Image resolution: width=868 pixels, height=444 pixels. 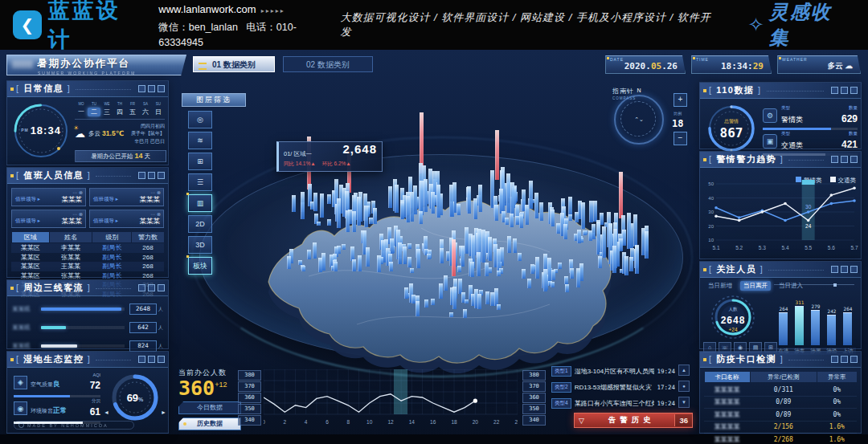 What do you see at coordinates (106, 413) in the screenshot?
I see `arrow-left-icon: ◄` at bounding box center [106, 413].